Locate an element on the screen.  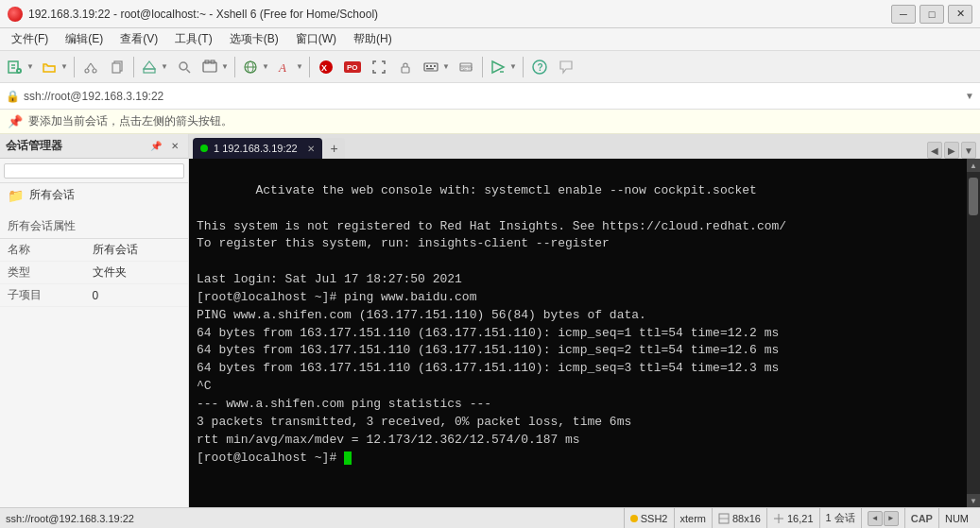
menu-view: 查看(V) is located at coordinates (139, 40).